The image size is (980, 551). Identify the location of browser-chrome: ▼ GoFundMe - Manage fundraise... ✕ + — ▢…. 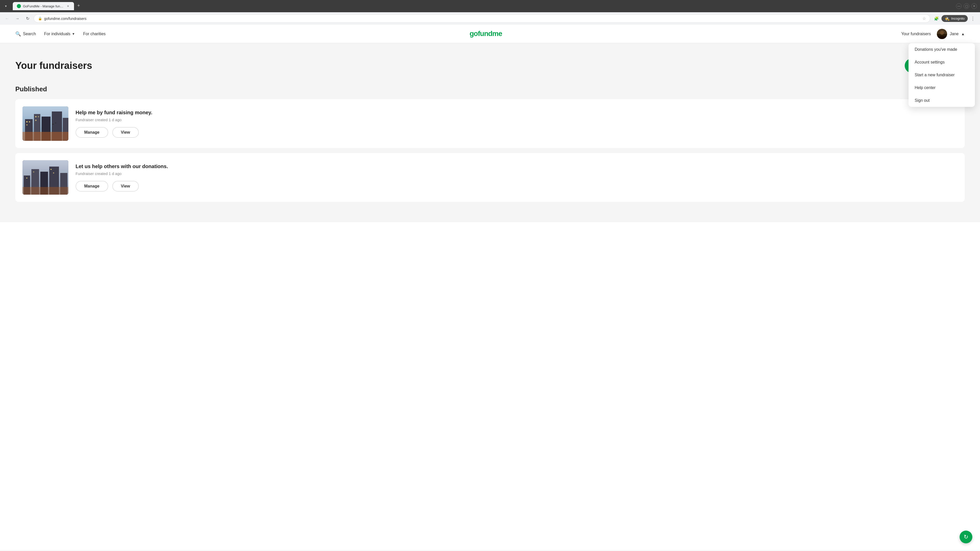
(490, 12).